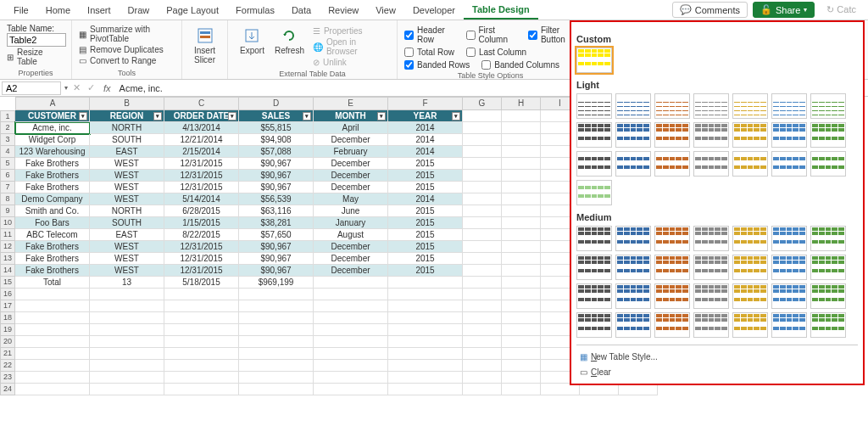 This screenshot has height=426, width=868. What do you see at coordinates (202, 211) in the screenshot?
I see `cell-C9: 6/28/2015` at bounding box center [202, 211].